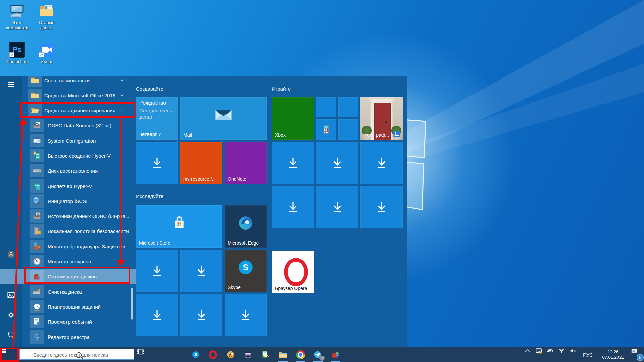 The image size is (644, 362). I want to click on taskbar-app-skype: S, so click(196, 355).